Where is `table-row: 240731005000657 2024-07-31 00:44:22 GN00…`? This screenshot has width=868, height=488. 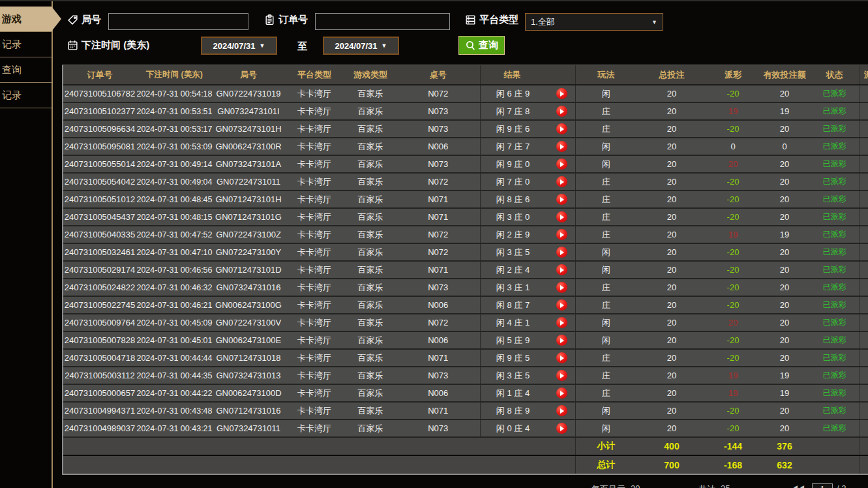 table-row: 240731005000657 2024-07-31 00:44:22 GN00… is located at coordinates (466, 393).